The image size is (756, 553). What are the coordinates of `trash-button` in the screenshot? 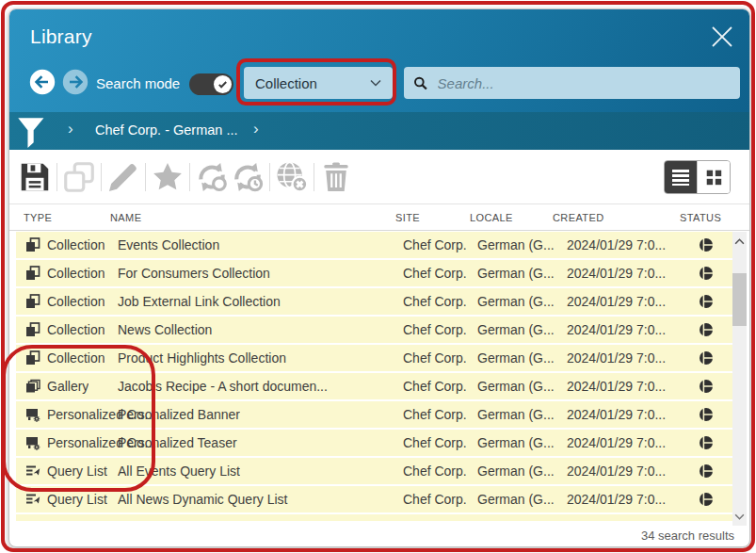 It's located at (336, 177).